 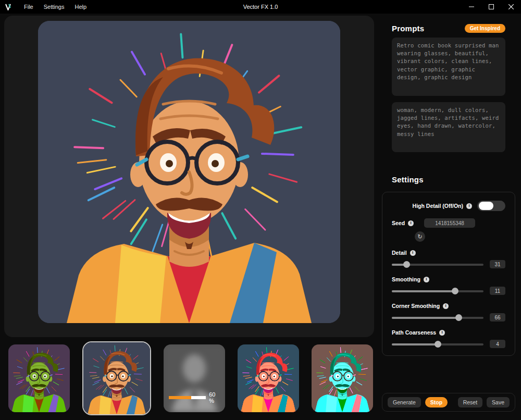 I want to click on smoothing-slider, so click(x=438, y=291).